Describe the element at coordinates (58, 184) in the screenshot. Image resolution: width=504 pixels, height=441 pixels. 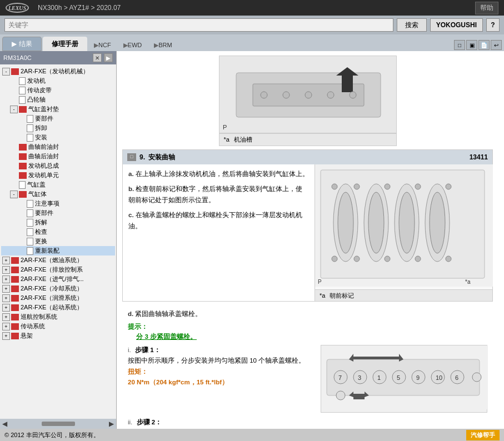
I see `list-item: 气缸盖` at that location.